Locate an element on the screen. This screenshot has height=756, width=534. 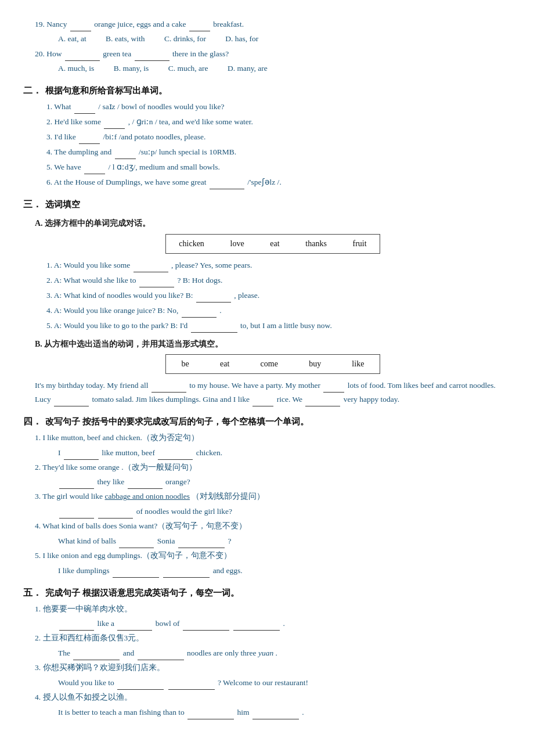
s4q3-rewrite: of noodles would the girl like? is located at coordinates (284, 512).